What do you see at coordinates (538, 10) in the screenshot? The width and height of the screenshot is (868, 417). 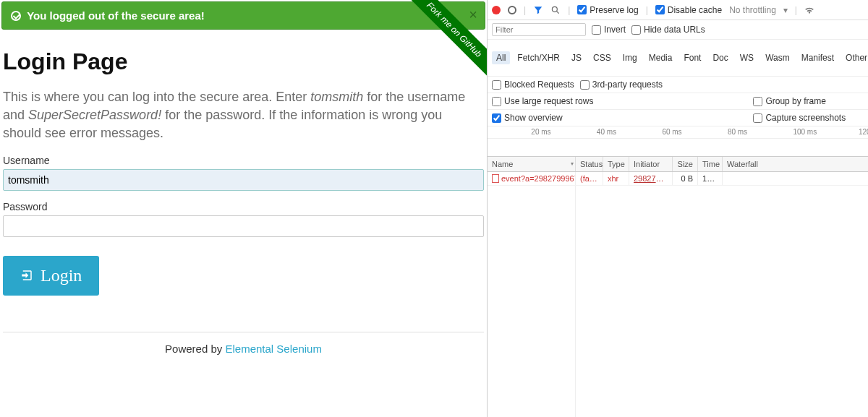 I see `filter-funnel-icon` at bounding box center [538, 10].